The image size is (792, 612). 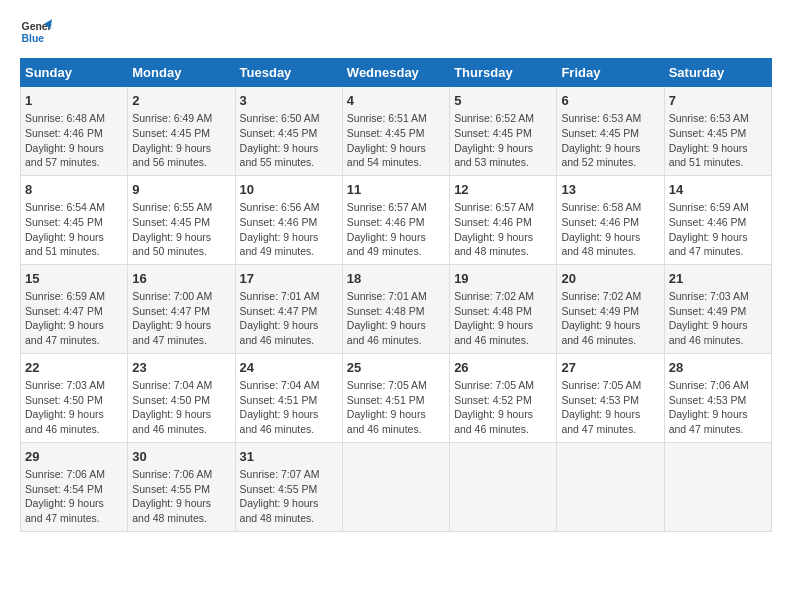 I want to click on day-cell: 3Sunrise: 6:50 AMSunset: 4:45 PMDaylight…, so click(x=288, y=132).